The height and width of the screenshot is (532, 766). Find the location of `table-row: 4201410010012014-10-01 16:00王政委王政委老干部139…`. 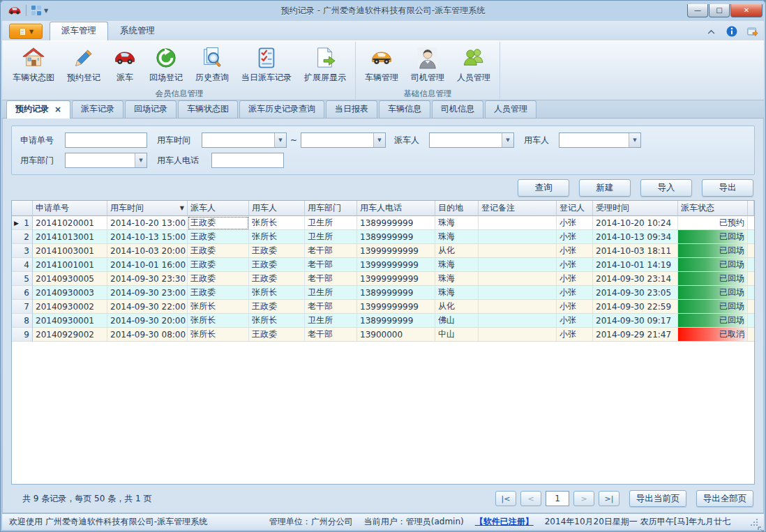

table-row: 4201410010012014-10-01 16:00王政委王政委老干部139… is located at coordinates (383, 265).